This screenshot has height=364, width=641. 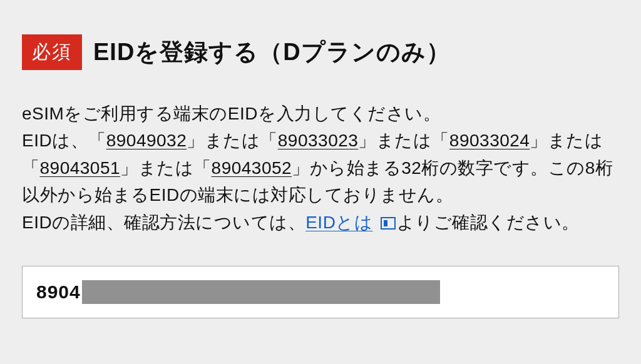 What do you see at coordinates (320, 53) in the screenshot?
I see `header-row: 必須 EIDを登録する（Dプランのみ）` at bounding box center [320, 53].